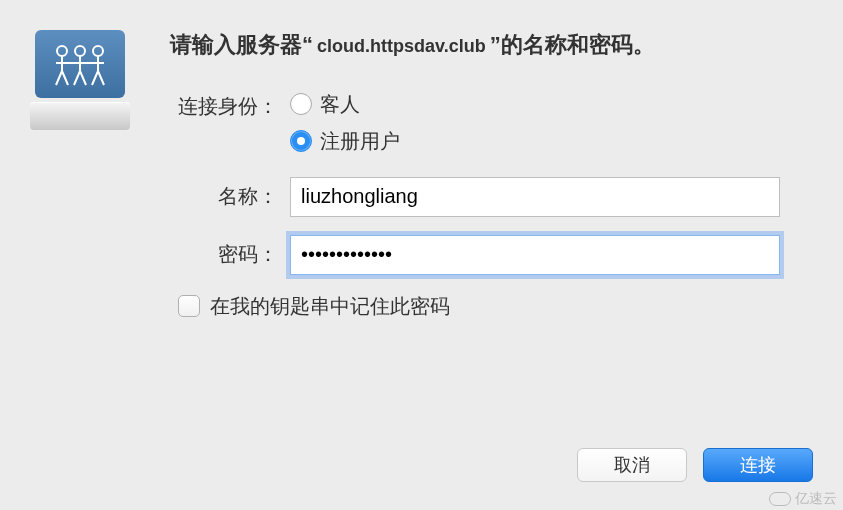 This screenshot has height=510, width=843. I want to click on name-input, so click(535, 197).